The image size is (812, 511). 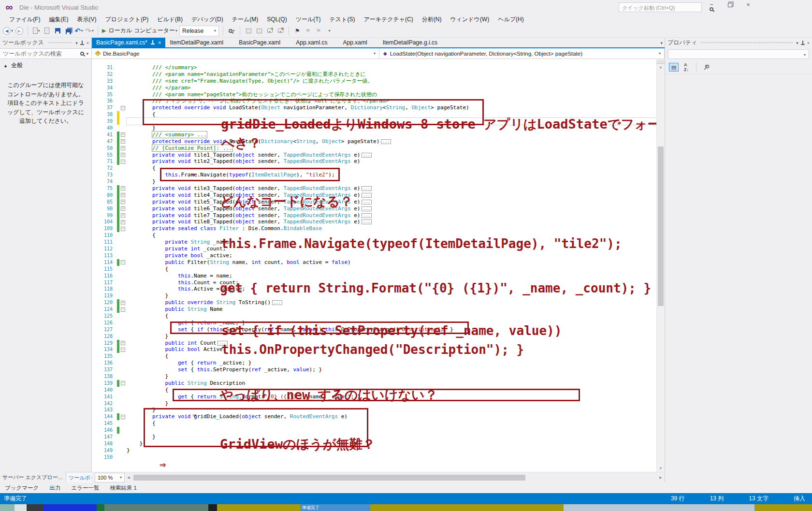 What do you see at coordinates (660, 266) in the screenshot?
I see `editor-vertical-scrollbar: ▲ ▼` at bounding box center [660, 266].